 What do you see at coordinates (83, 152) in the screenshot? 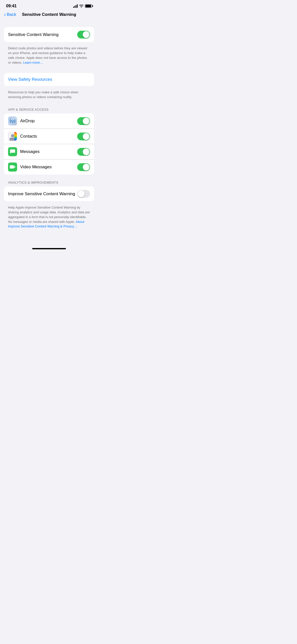
I see `messages-toggle` at bounding box center [83, 152].